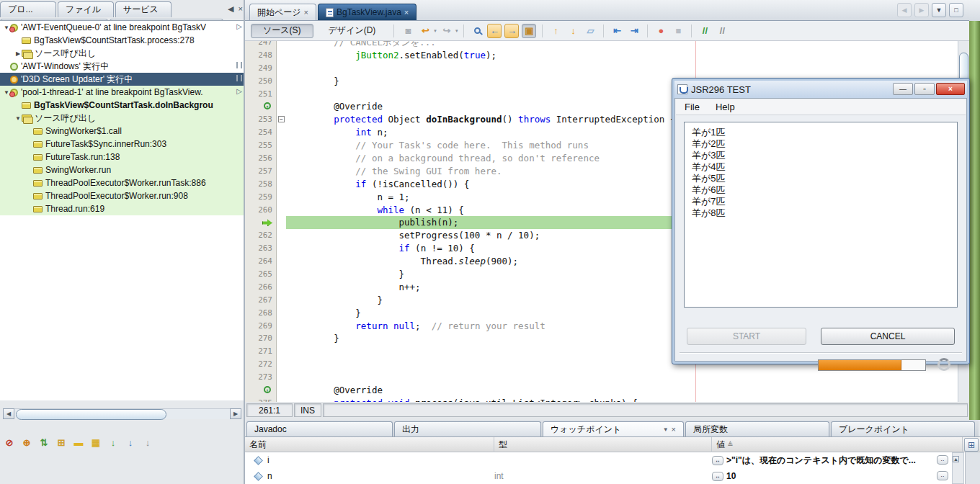 The height and width of the screenshot is (484, 980). What do you see at coordinates (435, 31) in the screenshot?
I see `back-icon-dropdown: ▾` at bounding box center [435, 31].